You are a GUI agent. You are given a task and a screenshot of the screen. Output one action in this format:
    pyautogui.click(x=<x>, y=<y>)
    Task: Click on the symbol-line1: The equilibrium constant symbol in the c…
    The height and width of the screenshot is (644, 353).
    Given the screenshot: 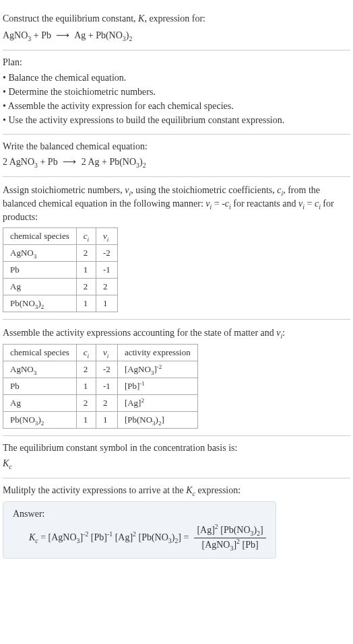 What is the action you would take?
    pyautogui.click(x=176, y=448)
    